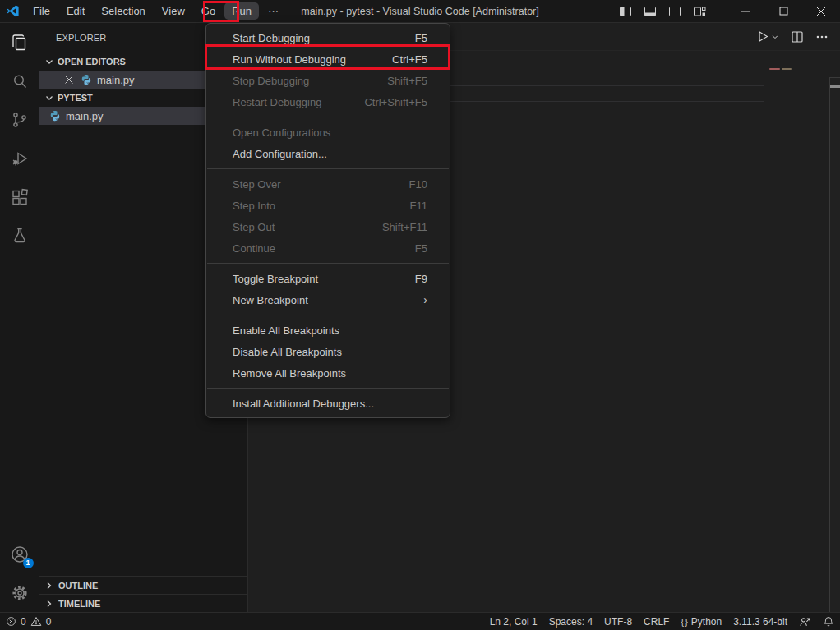 The image size is (840, 630). Describe the element at coordinates (745, 11) in the screenshot. I see `minimize-button` at that location.